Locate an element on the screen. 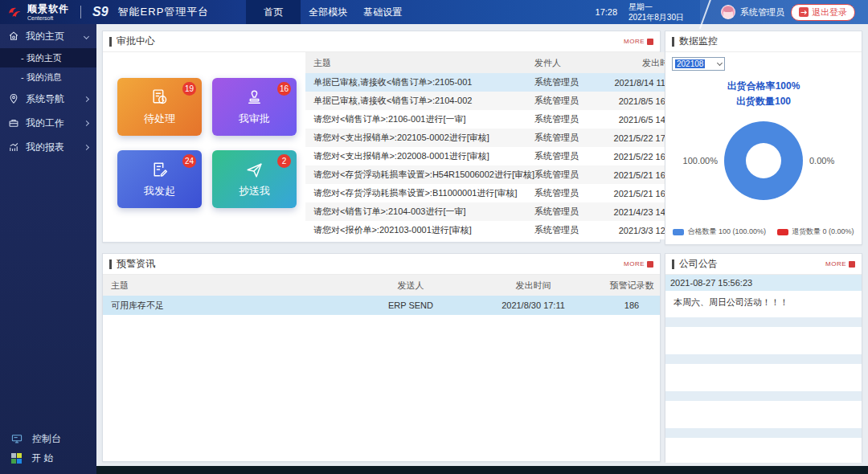 Image resolution: width=868 pixels, height=474 pixels. date: 2021年8月30日 is located at coordinates (656, 18).